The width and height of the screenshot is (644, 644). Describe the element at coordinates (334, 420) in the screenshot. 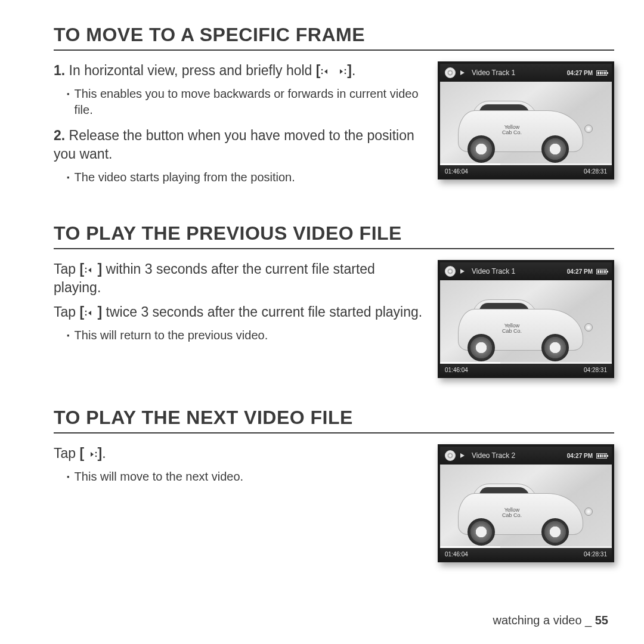

I see `heading: TO PLAY THE NEXT VIDEO FILE` at that location.